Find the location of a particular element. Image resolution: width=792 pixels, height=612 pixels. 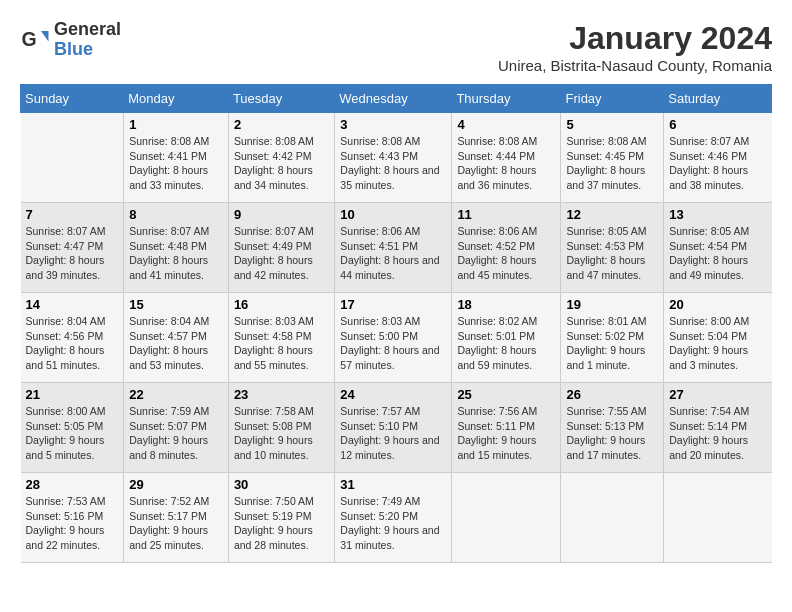

calendar-cell: 31Sunrise: 7:49 AMSunset: 5:20 PMDayligh… is located at coordinates (394, 518).